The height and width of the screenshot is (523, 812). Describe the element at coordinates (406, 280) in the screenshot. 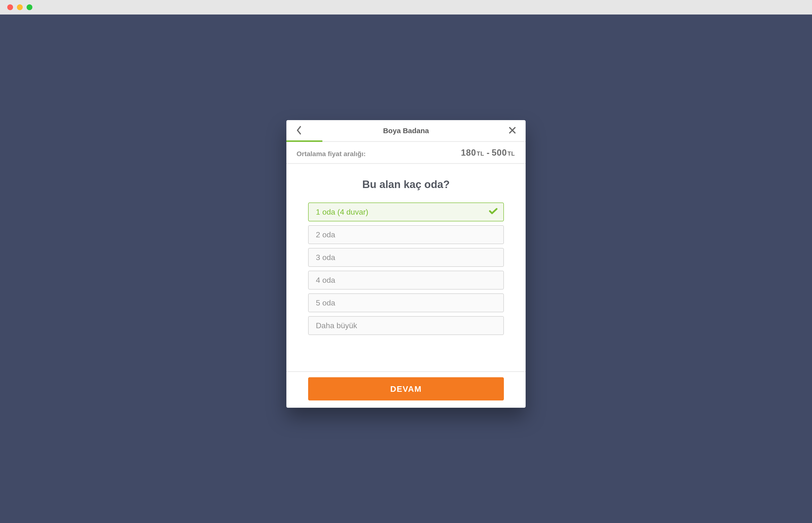

I see `option-4-oda: 4 oda` at that location.